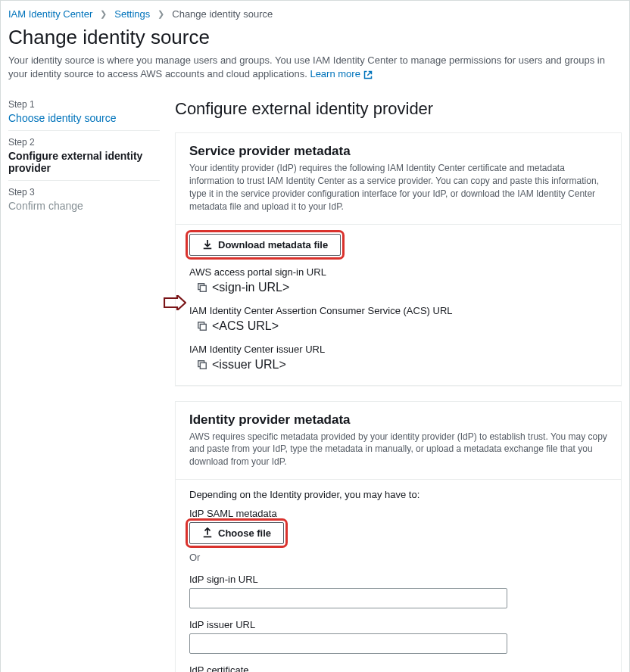  I want to click on breadcrumb: IAM Identity Center ❯ Settings ❯ Change …, so click(315, 14).